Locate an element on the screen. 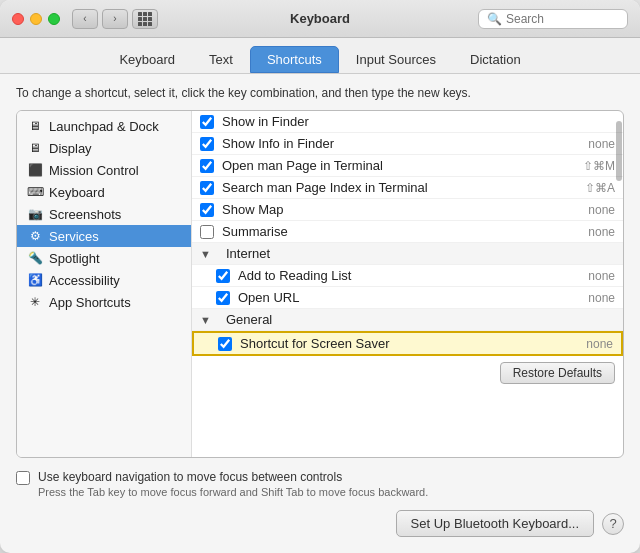 Image resolution: width=640 pixels, height=553 pixels. shortcut-name: Add to Reading List is located at coordinates (409, 276).